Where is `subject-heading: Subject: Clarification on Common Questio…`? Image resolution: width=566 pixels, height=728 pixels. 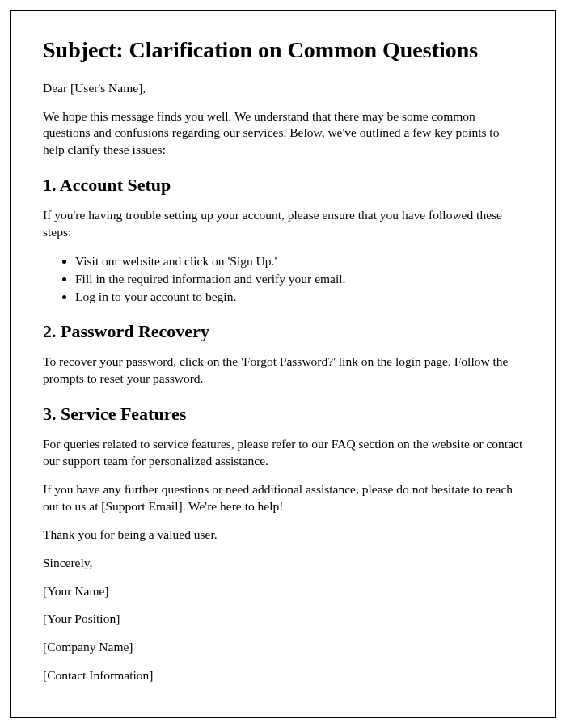
subject-heading: Subject: Clarification on Common Questio… is located at coordinates (283, 50).